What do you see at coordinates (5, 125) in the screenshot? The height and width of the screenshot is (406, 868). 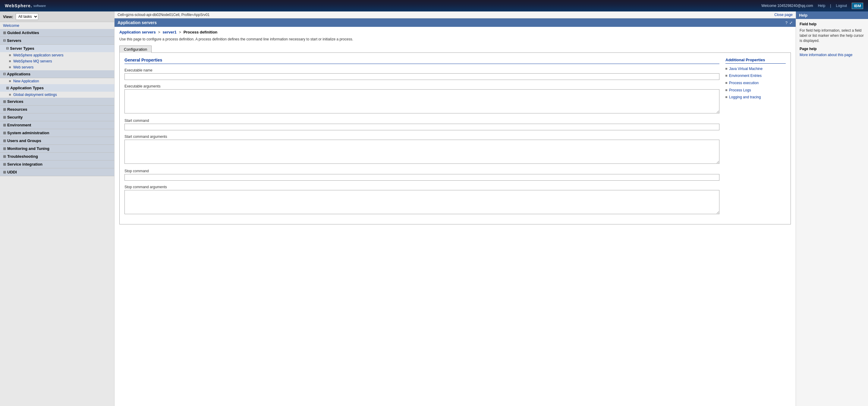 I see `expand-environment-icon: ⊞` at bounding box center [5, 125].